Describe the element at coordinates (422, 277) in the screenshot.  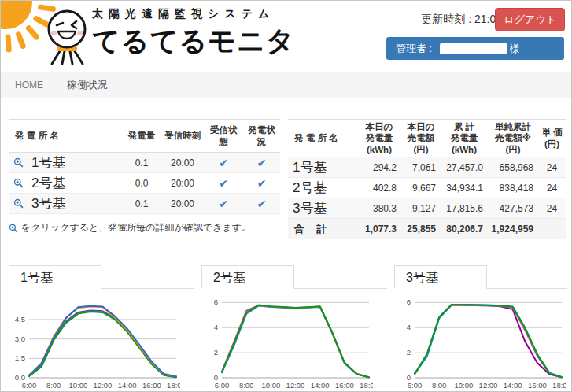
I see `chart-tab-label: 3号基` at that location.